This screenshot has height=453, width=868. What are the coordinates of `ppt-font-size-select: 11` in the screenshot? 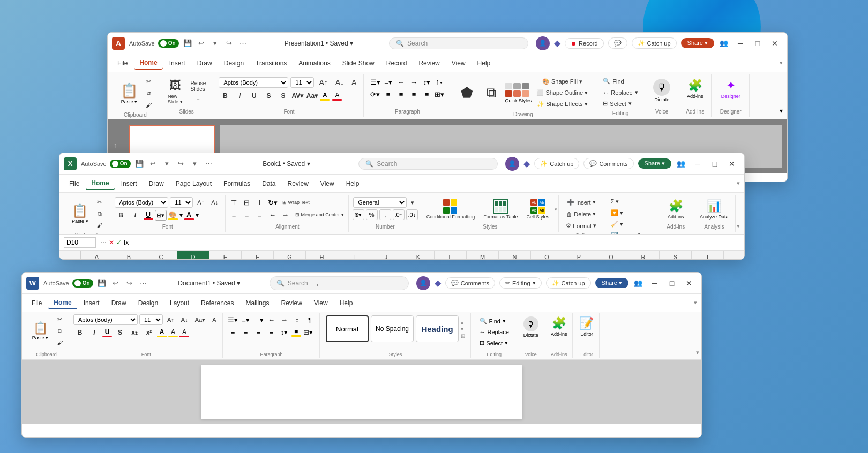 It's located at (302, 82).